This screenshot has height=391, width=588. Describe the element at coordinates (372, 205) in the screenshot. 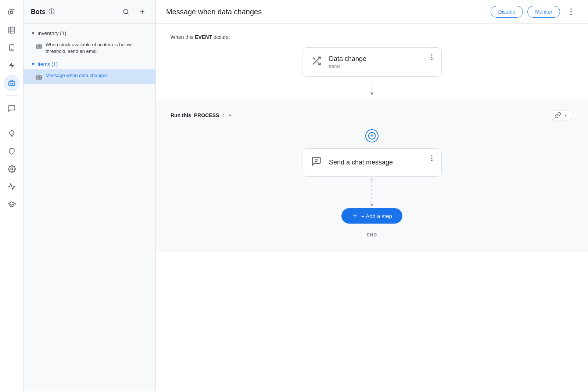

I see `dashed-arrow: ▼` at that location.